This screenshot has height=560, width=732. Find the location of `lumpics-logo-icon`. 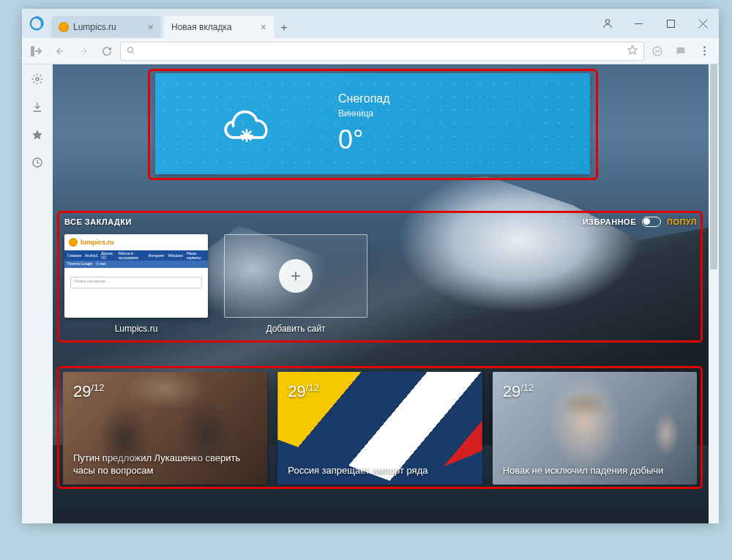

lumpics-logo-icon is located at coordinates (73, 242).